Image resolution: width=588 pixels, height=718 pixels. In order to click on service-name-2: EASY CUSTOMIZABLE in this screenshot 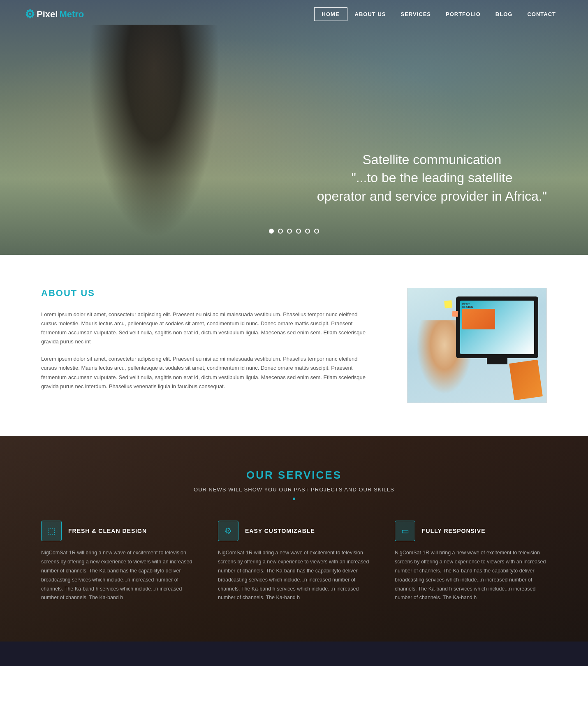, I will do `click(280, 531)`.